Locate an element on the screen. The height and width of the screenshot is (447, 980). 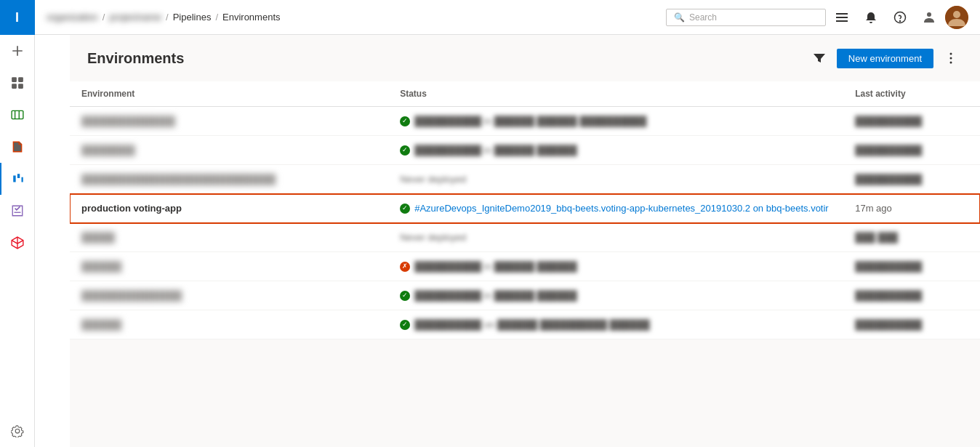
status-text: #AzureDevops_IgniteDemo2019_bbq-beets.vo… is located at coordinates (622, 208).